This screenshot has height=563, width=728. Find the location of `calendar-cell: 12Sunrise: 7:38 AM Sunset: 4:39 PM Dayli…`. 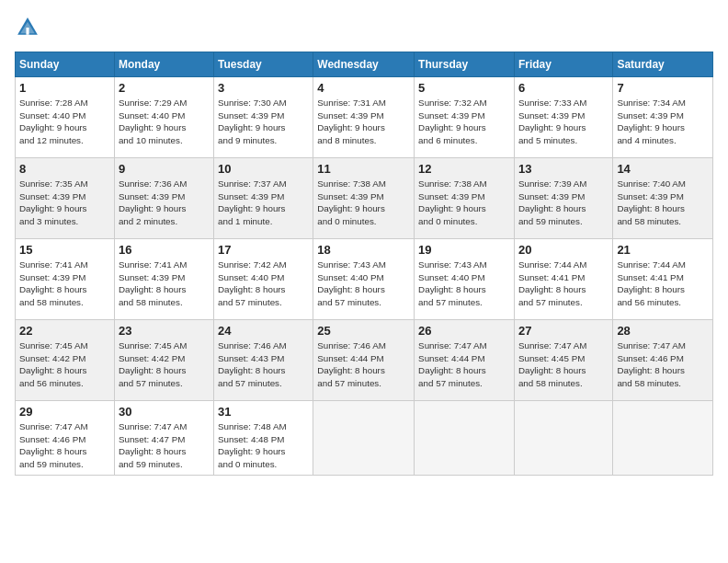

calendar-cell: 12Sunrise: 7:38 AM Sunset: 4:39 PM Dayli… is located at coordinates (465, 199).